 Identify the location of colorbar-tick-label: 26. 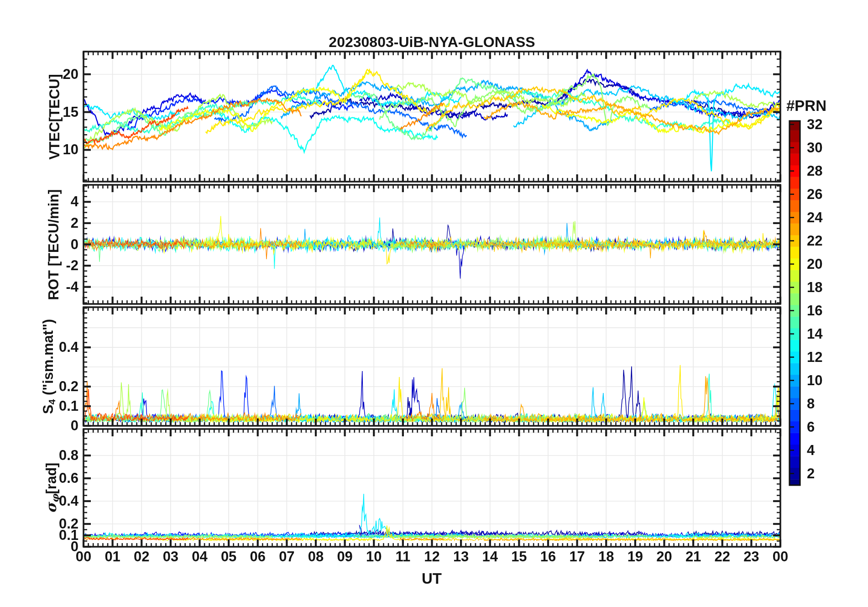
(823, 194).